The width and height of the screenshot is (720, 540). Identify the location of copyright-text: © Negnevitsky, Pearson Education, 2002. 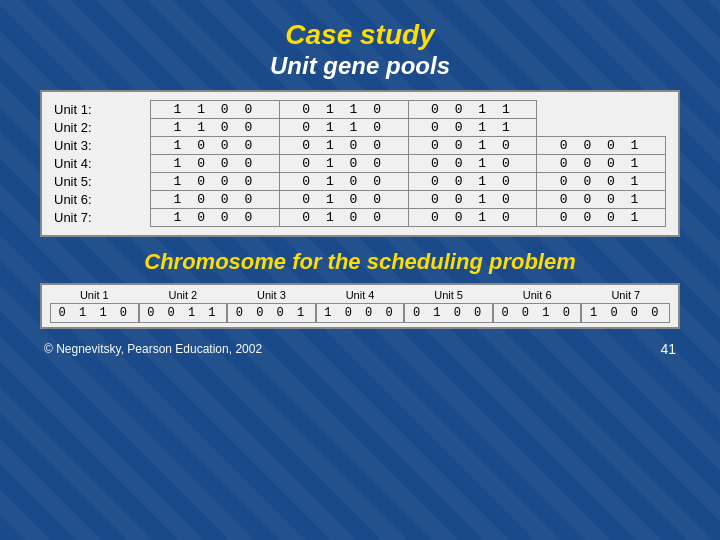
(153, 349).